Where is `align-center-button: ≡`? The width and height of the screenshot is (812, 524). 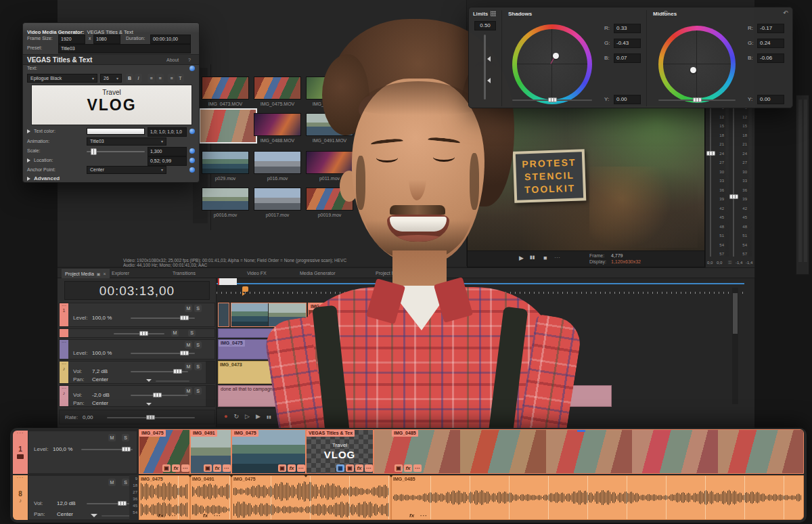
align-center-button: ≡ is located at coordinates (160, 79).